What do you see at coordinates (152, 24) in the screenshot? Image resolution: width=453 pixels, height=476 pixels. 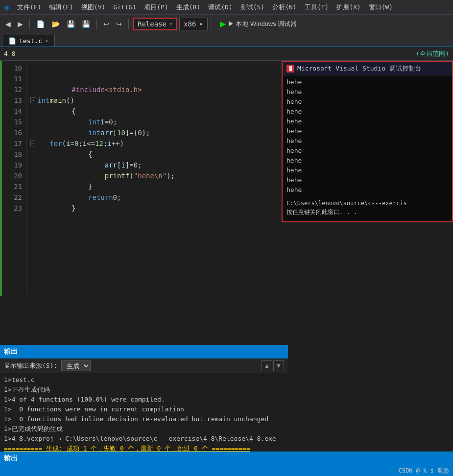 I see `configuration-label: Release` at bounding box center [152, 24].